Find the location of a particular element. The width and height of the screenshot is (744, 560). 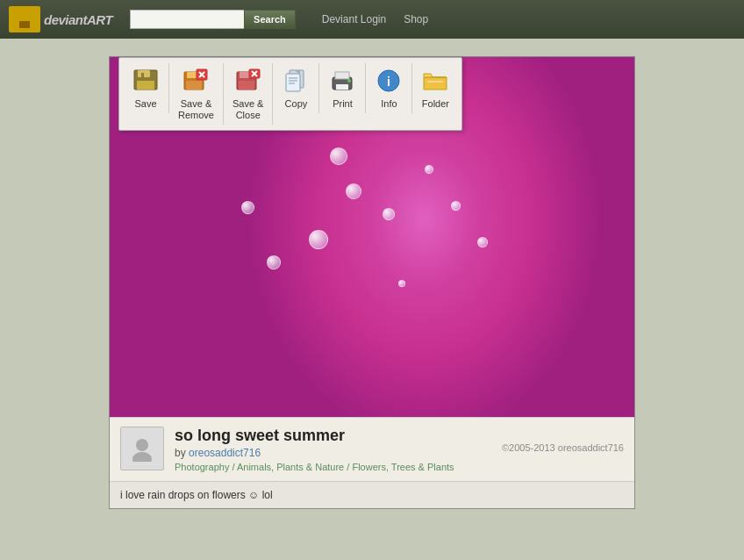

artwork-copyright: ©2005-2013 oreosaddict716 is located at coordinates (563, 440).